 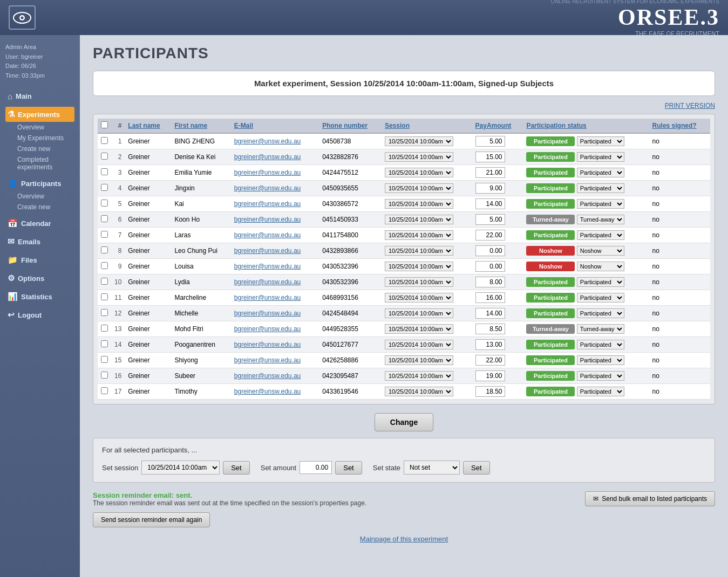 What do you see at coordinates (680, 126) in the screenshot?
I see `th-rules: Rules signed?` at bounding box center [680, 126].